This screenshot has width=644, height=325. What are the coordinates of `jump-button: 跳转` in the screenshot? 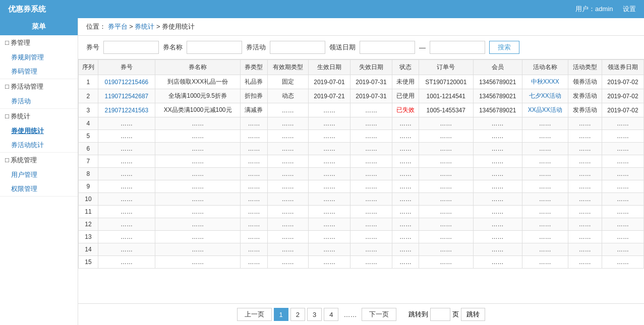 It's located at (473, 314).